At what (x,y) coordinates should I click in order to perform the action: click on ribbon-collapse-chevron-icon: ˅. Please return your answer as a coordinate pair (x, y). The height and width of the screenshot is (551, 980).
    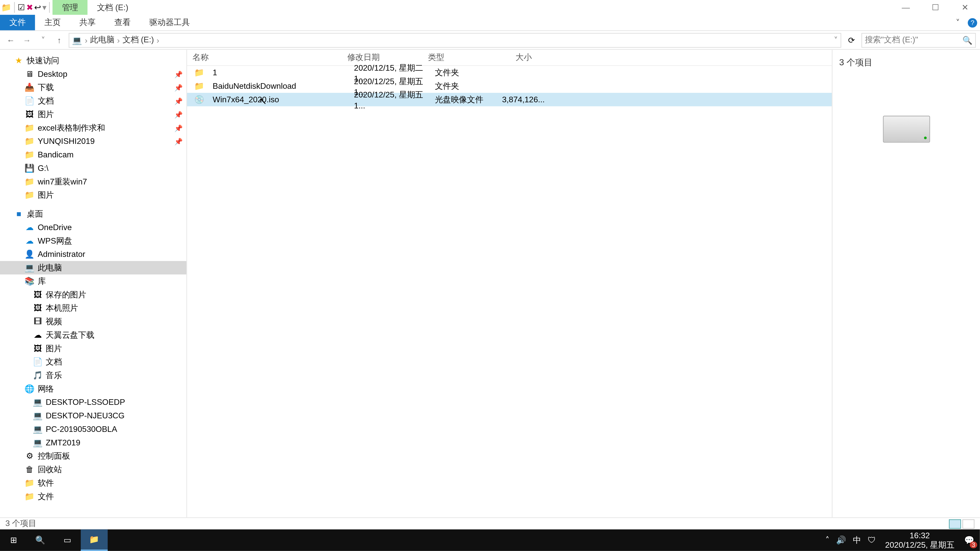
    Looking at the image, I should click on (958, 23).